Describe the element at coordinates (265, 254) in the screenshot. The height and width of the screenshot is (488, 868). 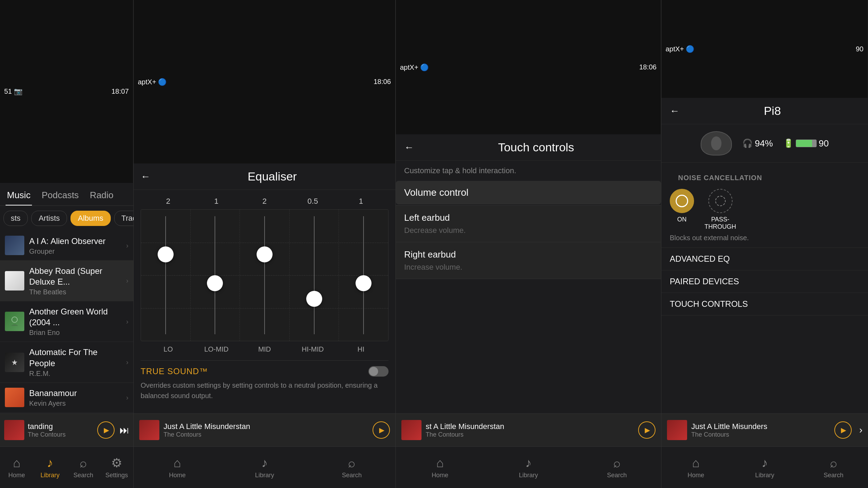
I see `eq-knob-mid` at that location.